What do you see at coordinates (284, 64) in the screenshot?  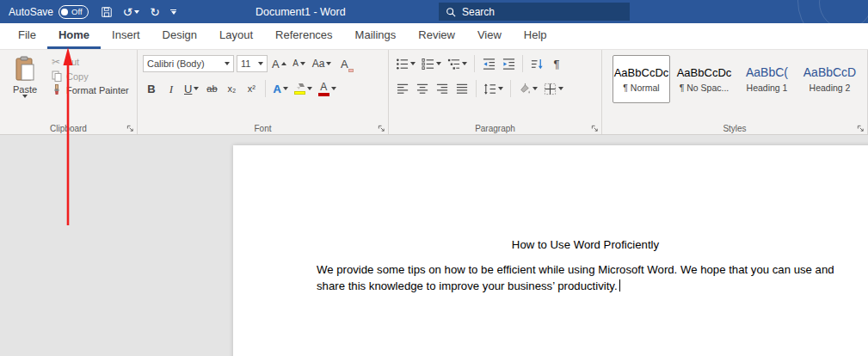 I see `caret-up-icon` at bounding box center [284, 64].